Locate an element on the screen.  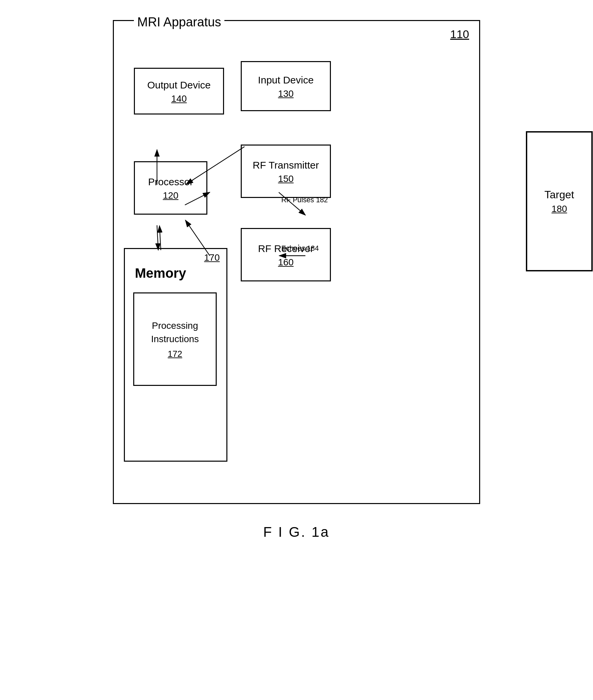
memory-ref-container: 170 is located at coordinates (212, 258).